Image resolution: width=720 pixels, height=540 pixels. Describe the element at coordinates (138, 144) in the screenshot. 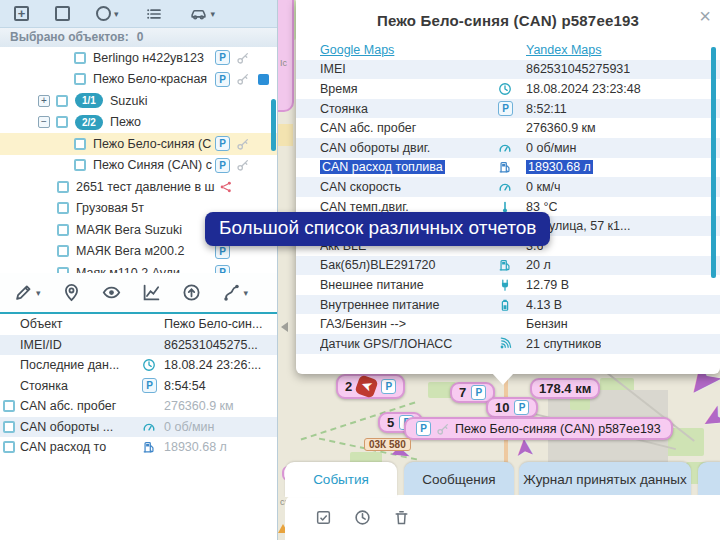

I see `unit-row-selected: Пежо Бело-синяя (С` at that location.